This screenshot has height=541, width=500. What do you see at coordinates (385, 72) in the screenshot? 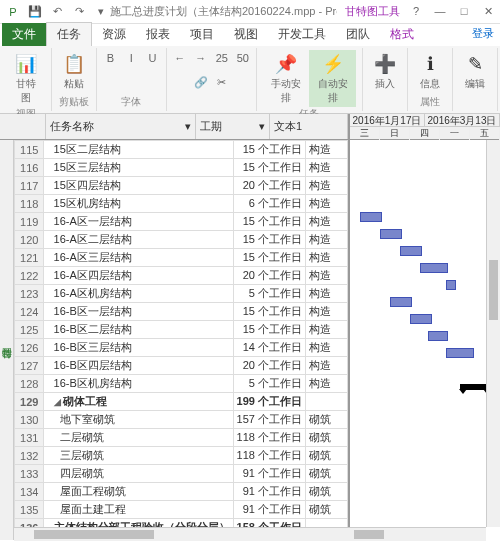
I see `insert-button: ➕插入` at bounding box center [385, 72].